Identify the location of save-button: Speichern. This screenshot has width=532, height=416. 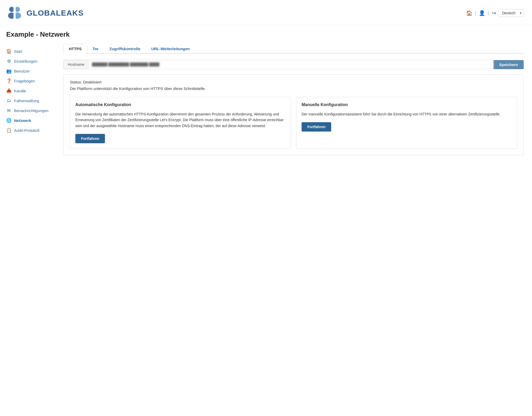
(509, 64).